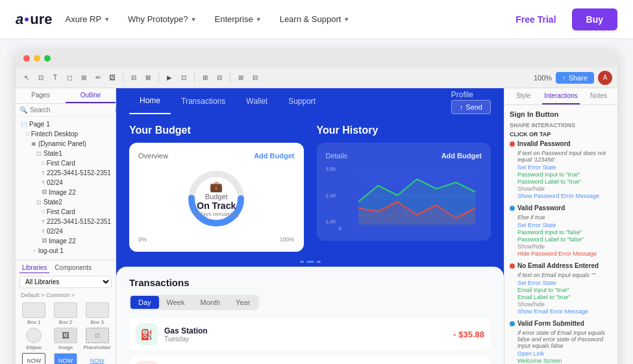 The height and width of the screenshot is (364, 633). I want to click on comp-box2: Box 2, so click(66, 314).